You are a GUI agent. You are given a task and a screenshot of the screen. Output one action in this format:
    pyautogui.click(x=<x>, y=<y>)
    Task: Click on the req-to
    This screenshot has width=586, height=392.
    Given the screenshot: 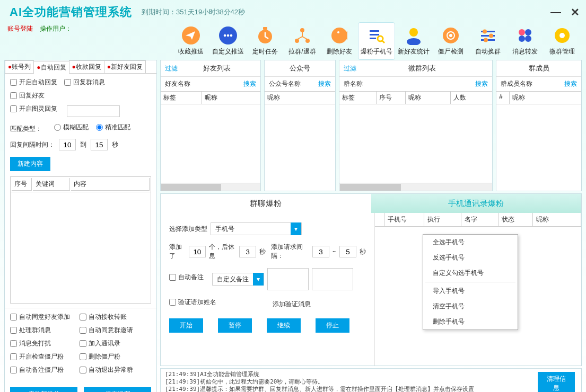 What is the action you would take?
    pyautogui.click(x=348, y=252)
    